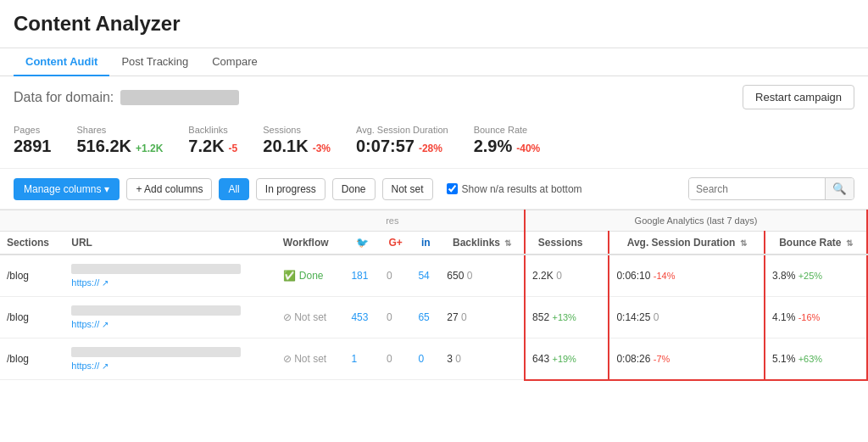  I want to click on sessions-delta: +13%, so click(564, 317).